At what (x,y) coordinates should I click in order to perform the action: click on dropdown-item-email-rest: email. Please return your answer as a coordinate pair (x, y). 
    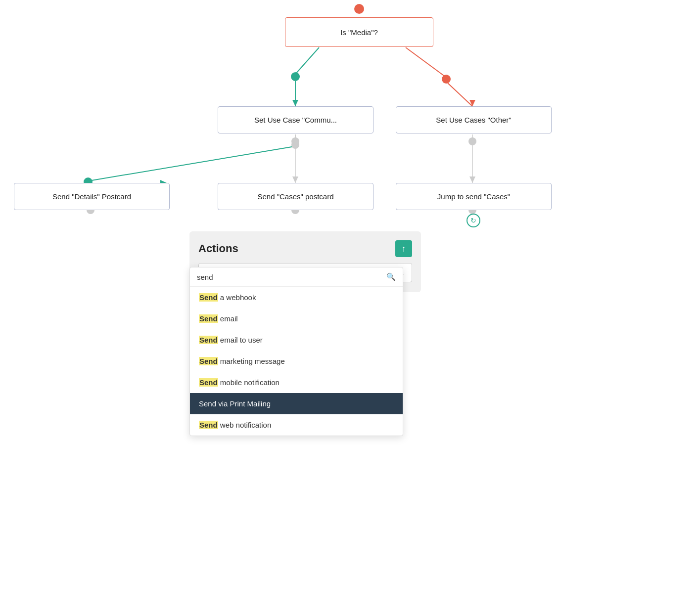
    Looking at the image, I should click on (229, 318).